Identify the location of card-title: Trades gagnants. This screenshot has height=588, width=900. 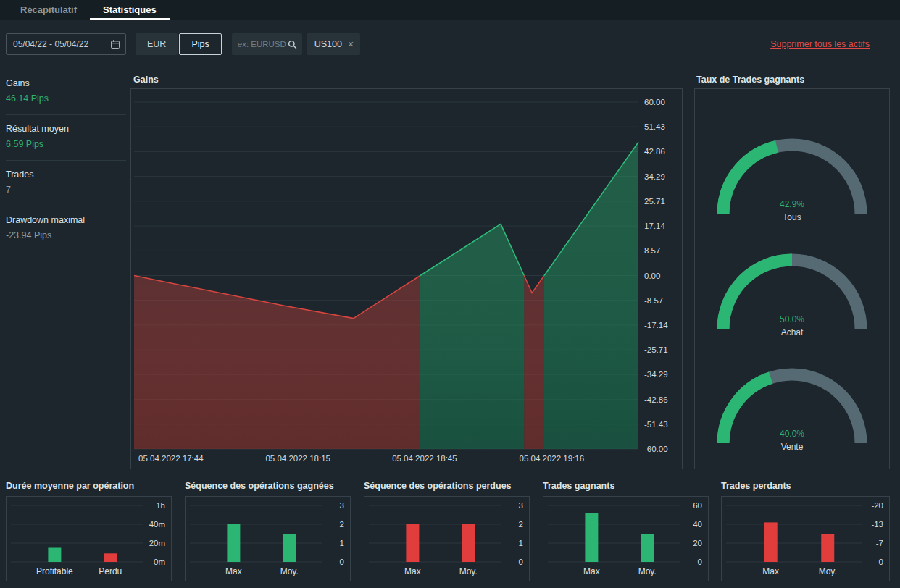
(626, 487).